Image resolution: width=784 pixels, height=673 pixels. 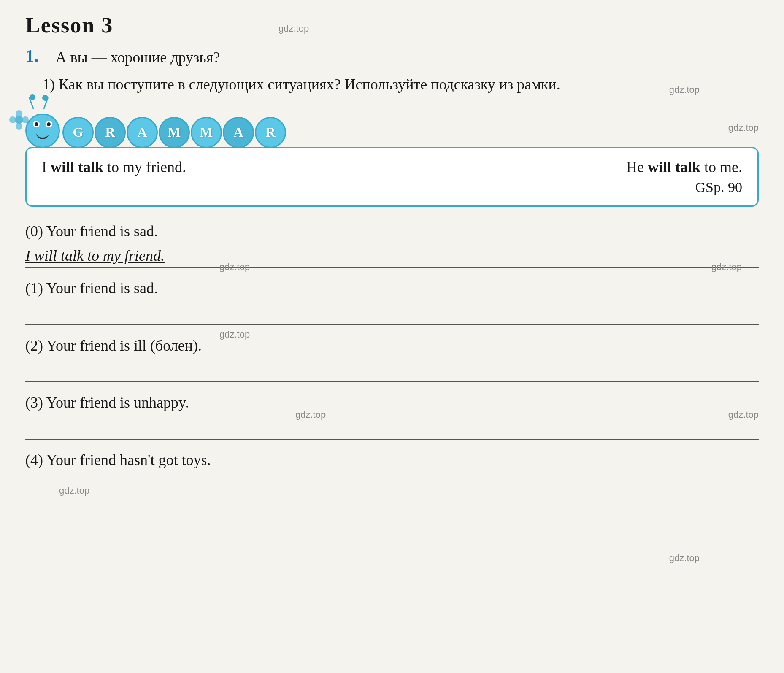 I want to click on bubble-A1: A, so click(x=142, y=132).